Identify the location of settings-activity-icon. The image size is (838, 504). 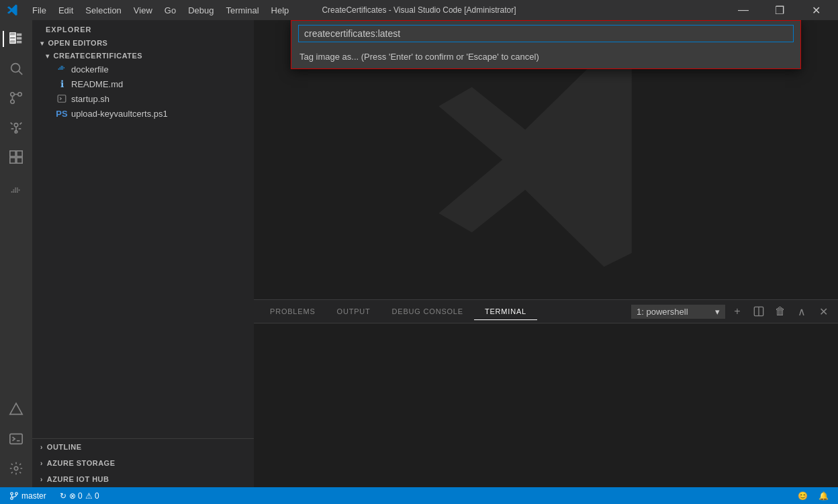
(16, 468).